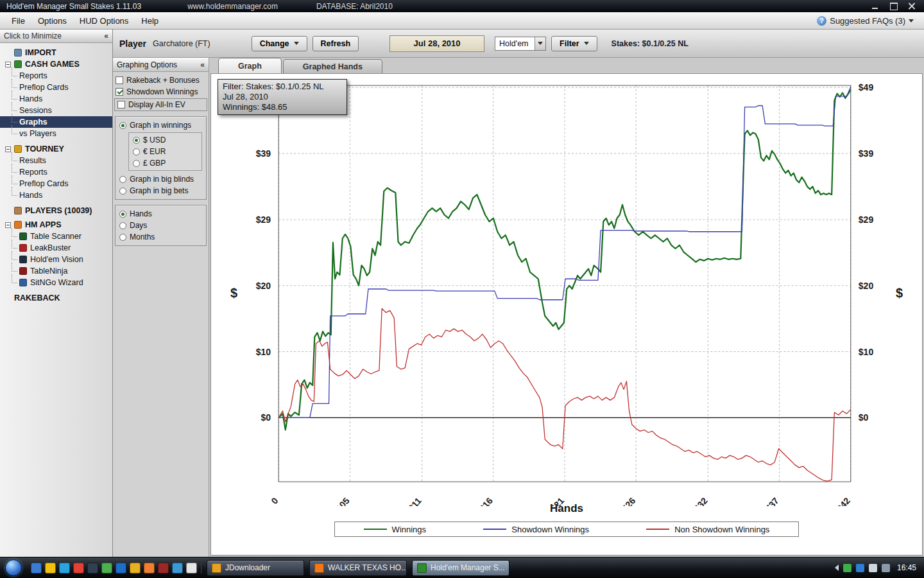 The image size is (924, 578). What do you see at coordinates (123, 226) in the screenshot?
I see `days-radio` at bounding box center [123, 226].